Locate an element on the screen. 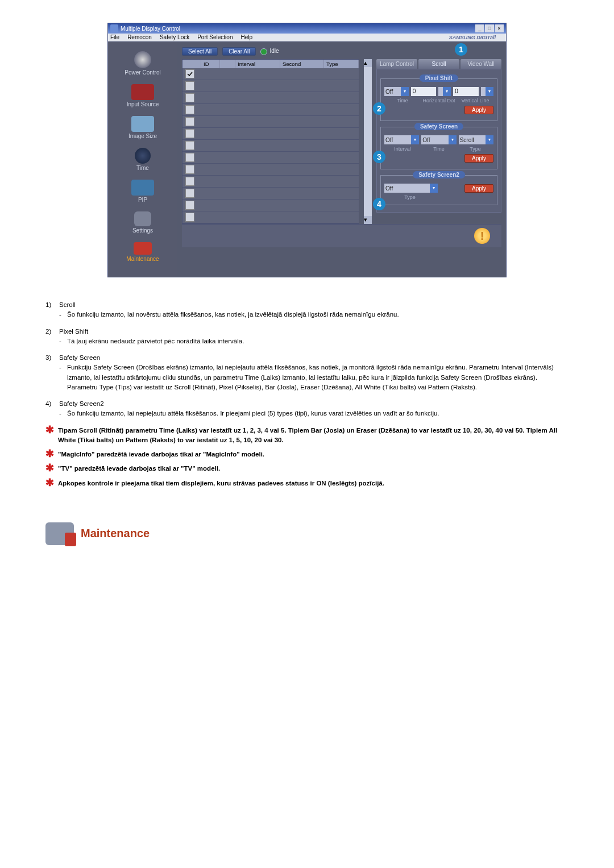  dial-icon is located at coordinates (143, 60).